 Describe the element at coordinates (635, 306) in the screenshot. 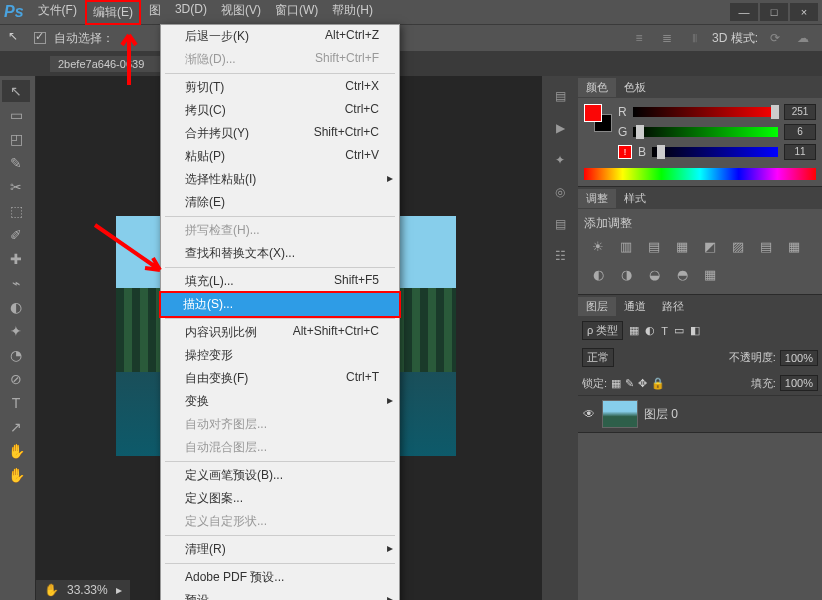

I see `tab-channels: 通道` at that location.